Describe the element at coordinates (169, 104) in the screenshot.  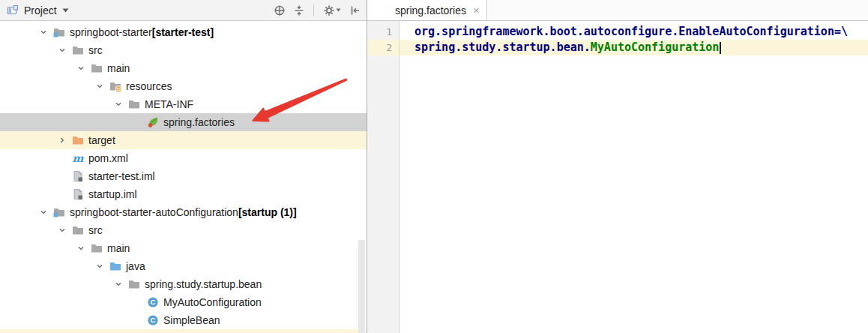
I see `tree-item-label: META-INF` at that location.